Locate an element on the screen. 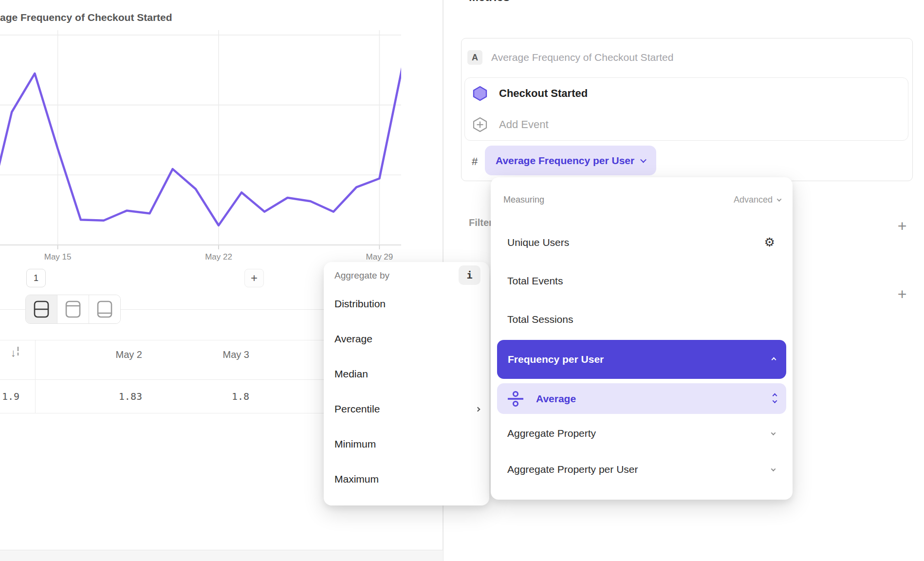  menu-item-minimum: Minimum is located at coordinates (407, 444).